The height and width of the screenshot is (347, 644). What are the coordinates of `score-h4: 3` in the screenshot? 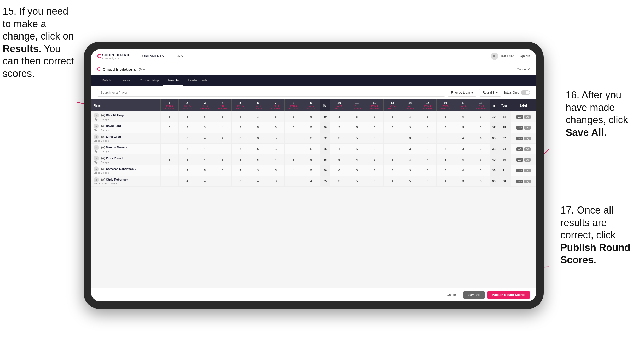 It's located at (223, 171).